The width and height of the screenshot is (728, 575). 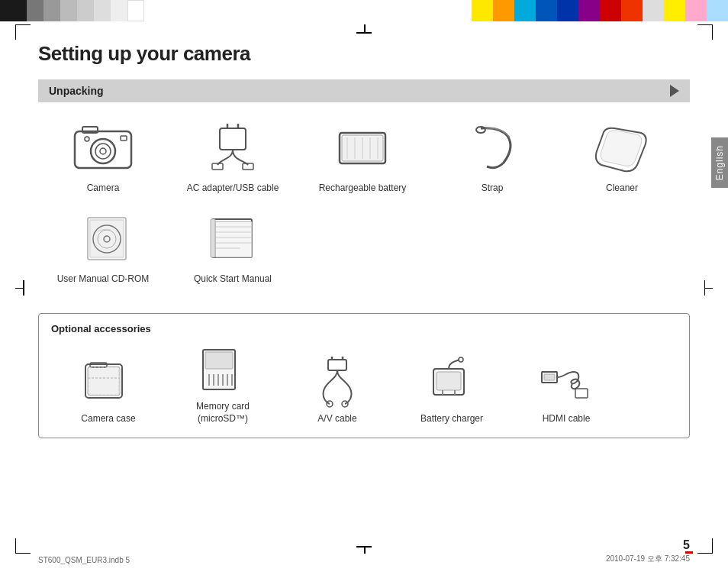 I want to click on memory-card-icon, so click(x=223, y=369).